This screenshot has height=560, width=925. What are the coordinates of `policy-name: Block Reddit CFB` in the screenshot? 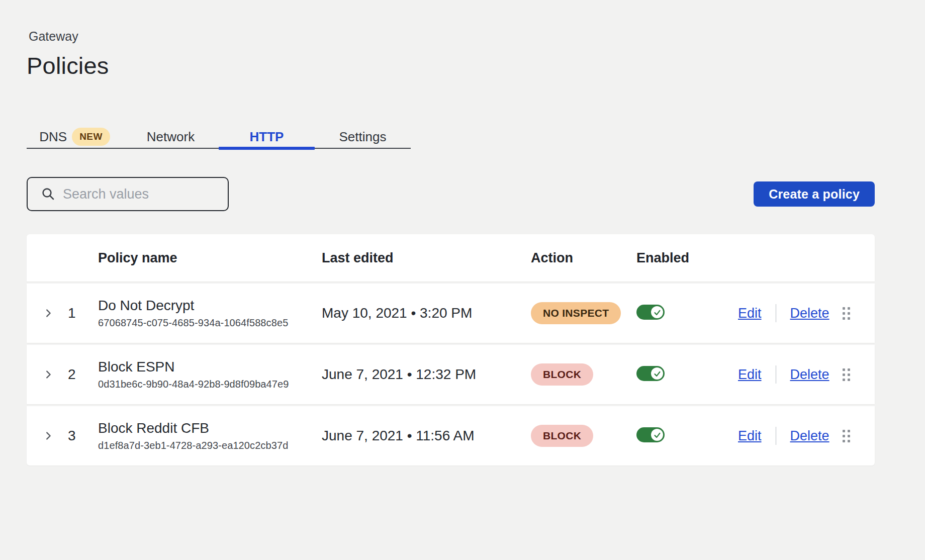 It's located at (210, 428).